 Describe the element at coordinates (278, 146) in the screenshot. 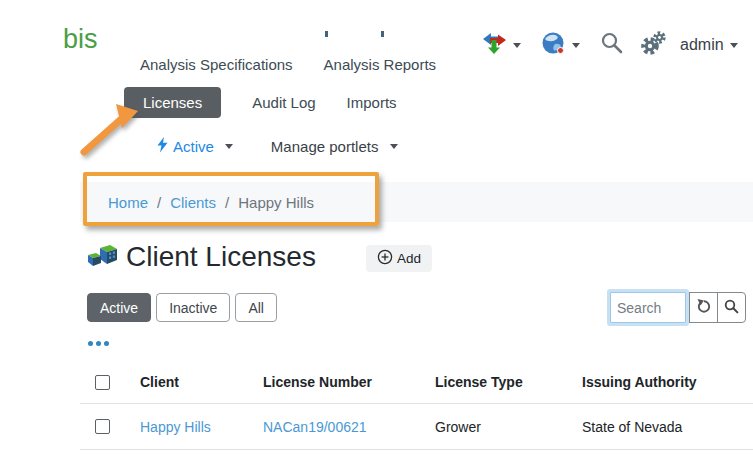

I see `portlet-bar: Active Manage portlets` at that location.